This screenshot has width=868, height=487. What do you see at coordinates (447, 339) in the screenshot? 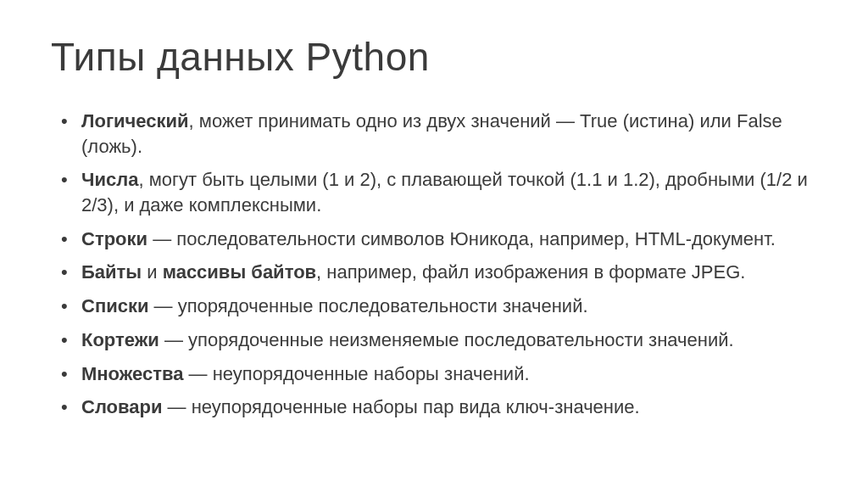
I see `list-item-text: — упорядоченные неизменяемые последовате…` at bounding box center [447, 339].